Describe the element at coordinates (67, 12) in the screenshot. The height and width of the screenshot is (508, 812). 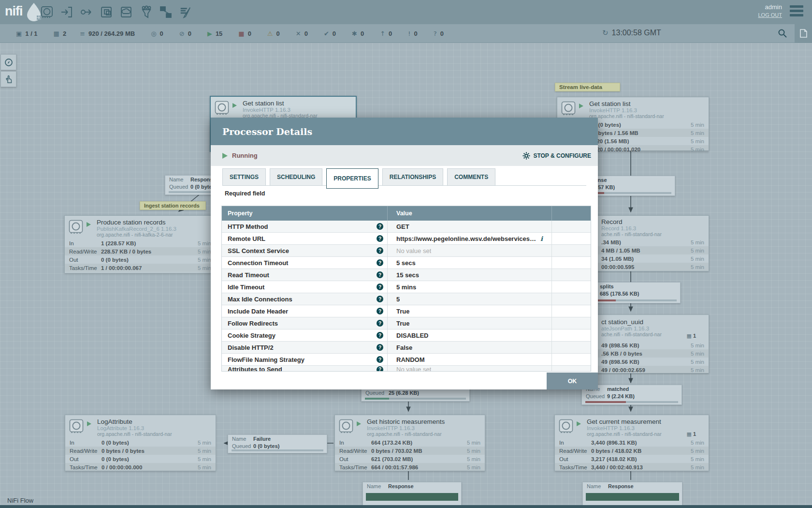
I see `input-port-icon` at that location.